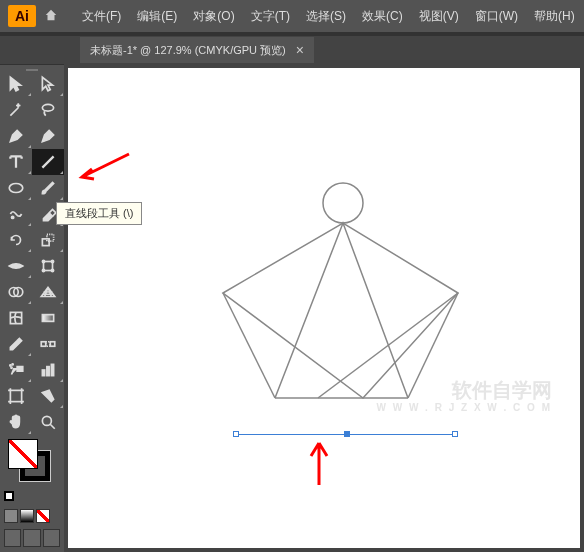 The width and height of the screenshot is (584, 552). I want to click on menu-file: 文件(F), so click(102, 16).